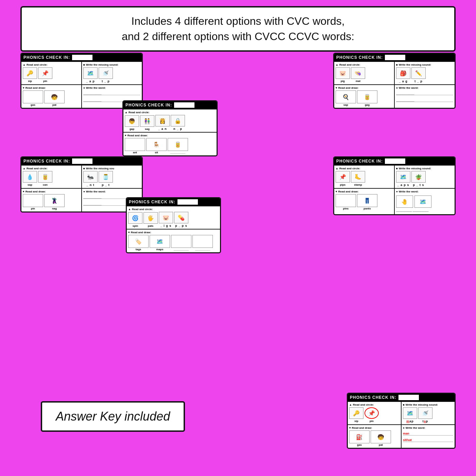 The image size is (476, 476). I want to click on card2-title: PHONICS CHECK IN:, so click(360, 57).